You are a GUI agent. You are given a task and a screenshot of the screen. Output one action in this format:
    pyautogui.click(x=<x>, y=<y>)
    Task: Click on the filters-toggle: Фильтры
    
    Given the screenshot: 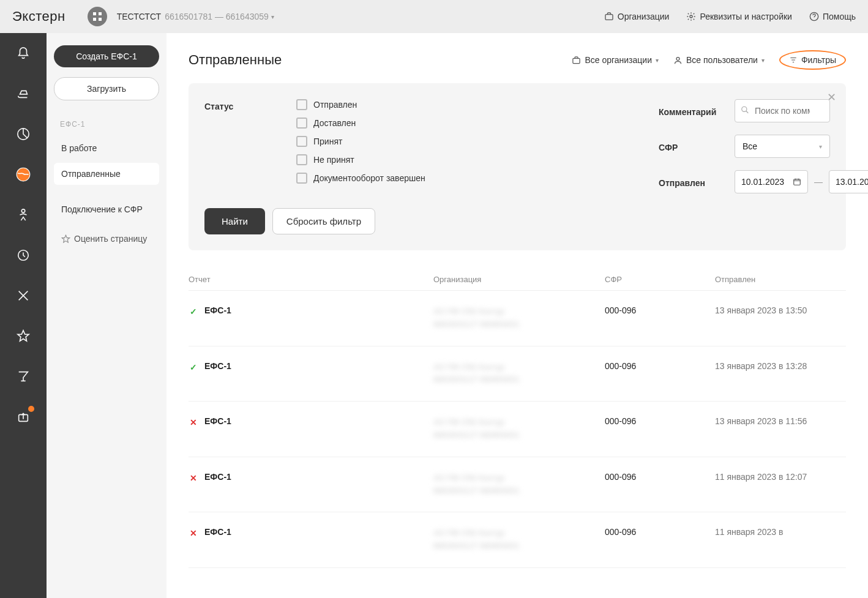 What is the action you would take?
    pyautogui.click(x=813, y=60)
    